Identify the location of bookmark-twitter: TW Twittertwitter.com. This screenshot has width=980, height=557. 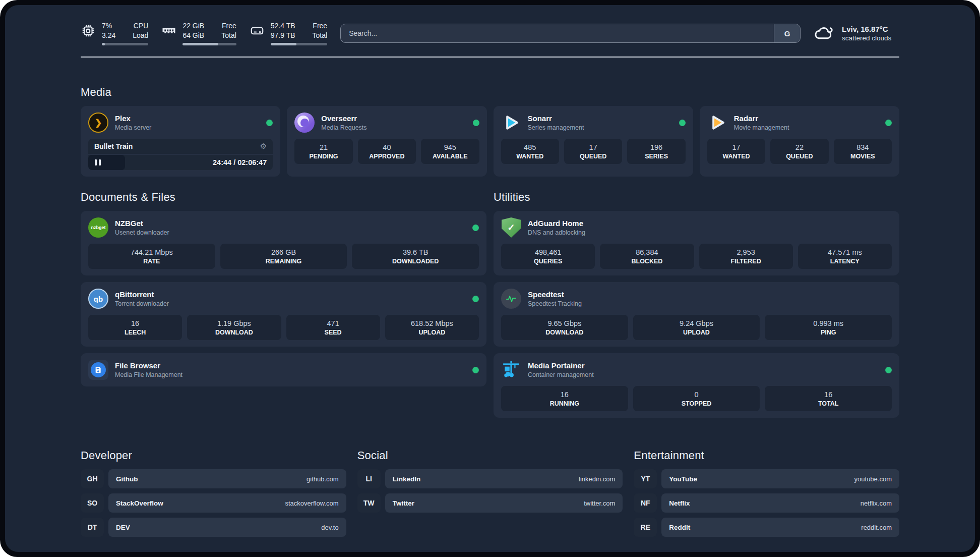
(490, 503).